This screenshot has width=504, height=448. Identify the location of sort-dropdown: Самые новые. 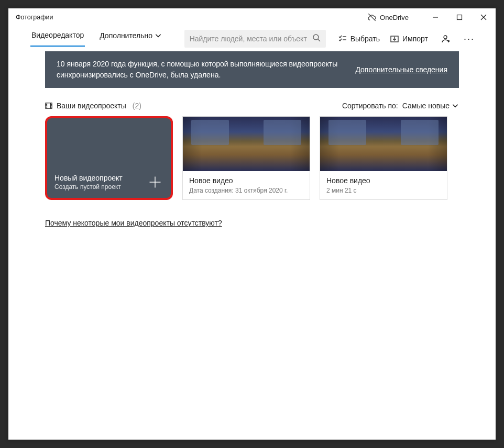
(431, 106).